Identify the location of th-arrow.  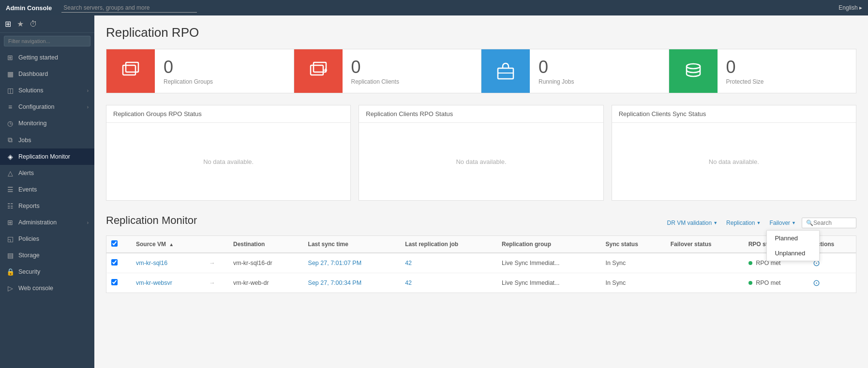
(216, 245).